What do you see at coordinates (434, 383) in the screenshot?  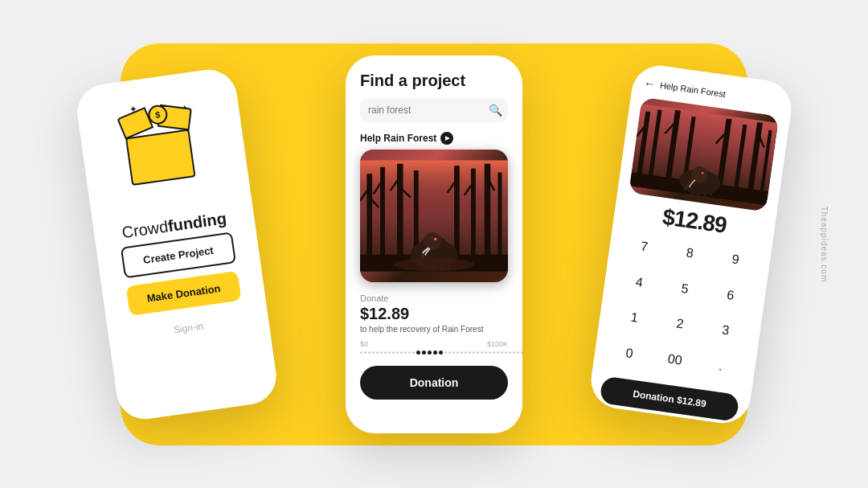 I see `donation-button: Donation` at bounding box center [434, 383].